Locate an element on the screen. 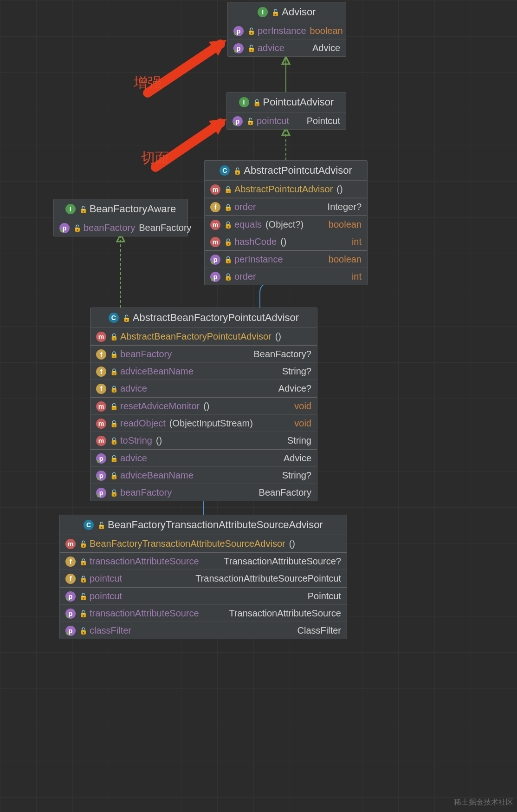 This screenshot has width=517, height=812. member-name: order is located at coordinates (245, 277).